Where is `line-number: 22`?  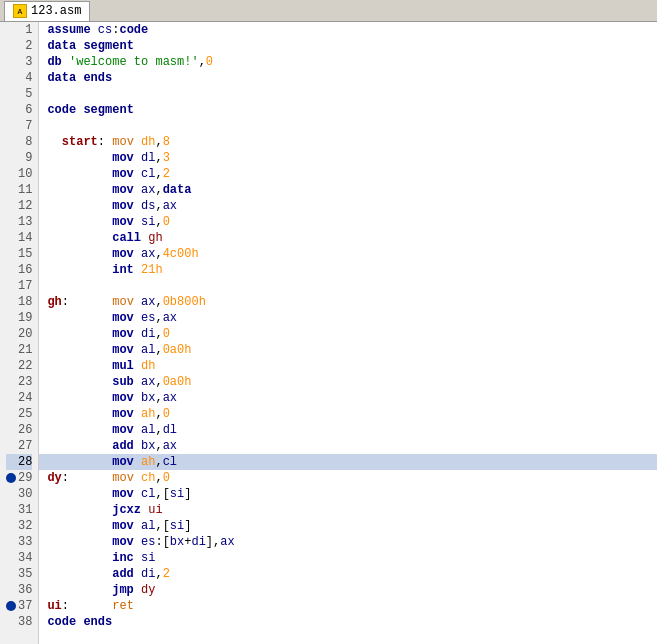
line-number: 22 is located at coordinates (19, 366).